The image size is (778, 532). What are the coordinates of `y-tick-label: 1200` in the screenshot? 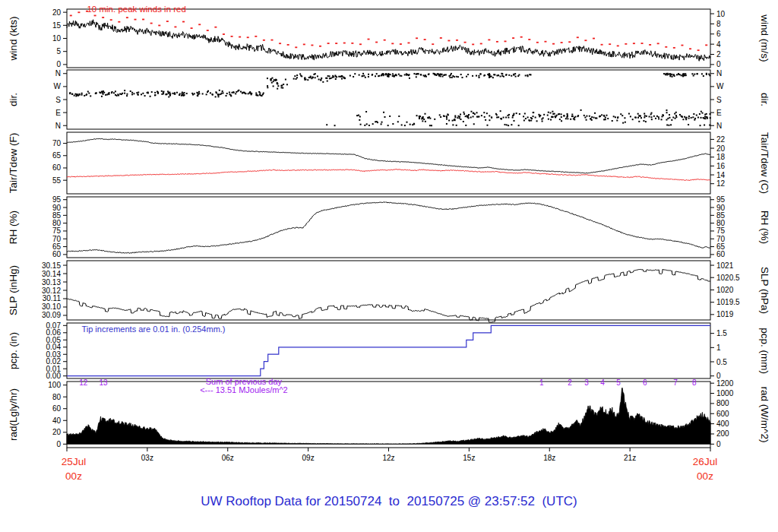 It's located at (725, 383).